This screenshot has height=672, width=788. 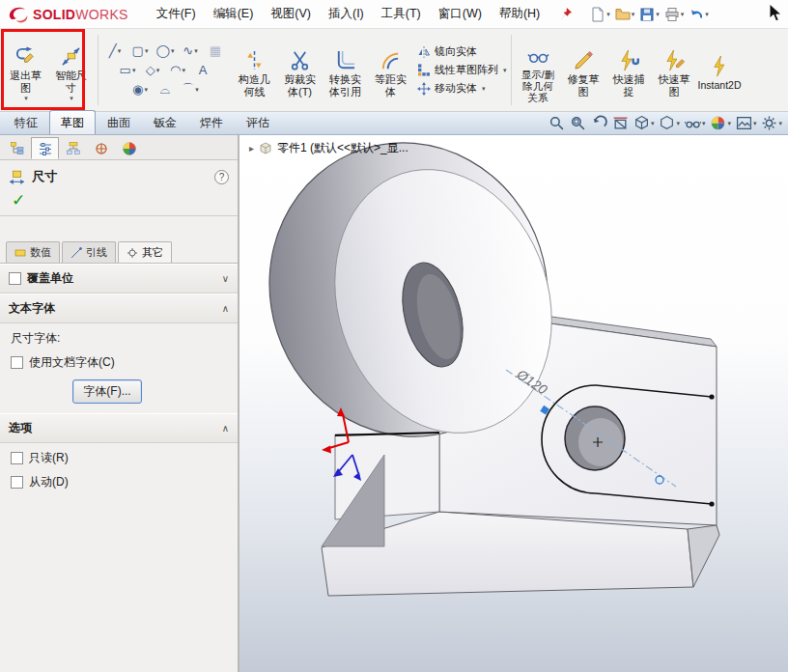 I want to click on smart-dimension-button: 智能尺寸 ▾, so click(x=71, y=70).